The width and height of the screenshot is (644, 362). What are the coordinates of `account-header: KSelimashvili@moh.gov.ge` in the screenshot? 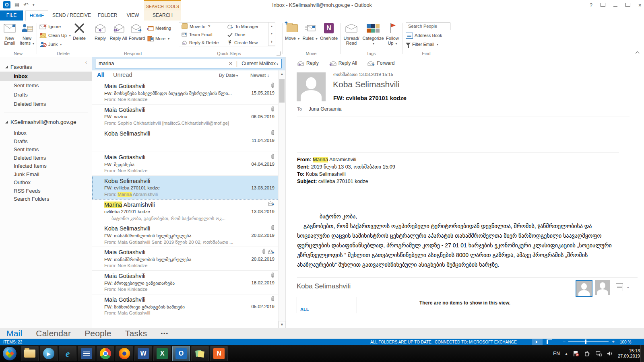 It's located at (46, 122).